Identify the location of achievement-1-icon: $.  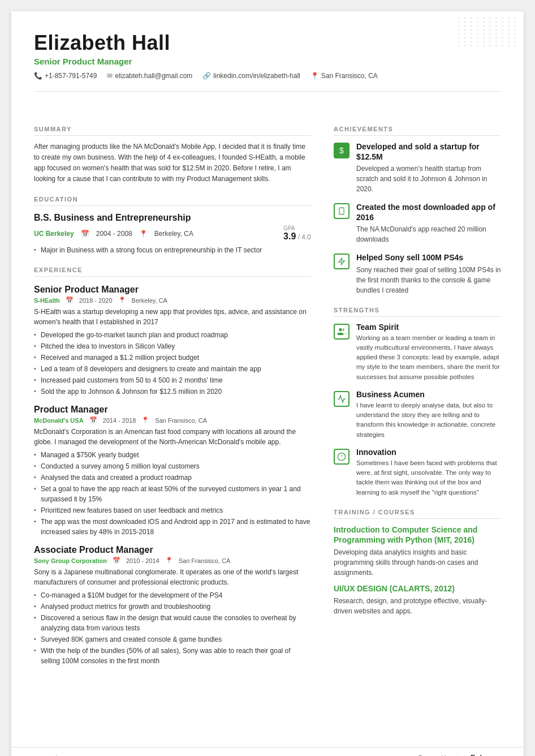
(342, 151).